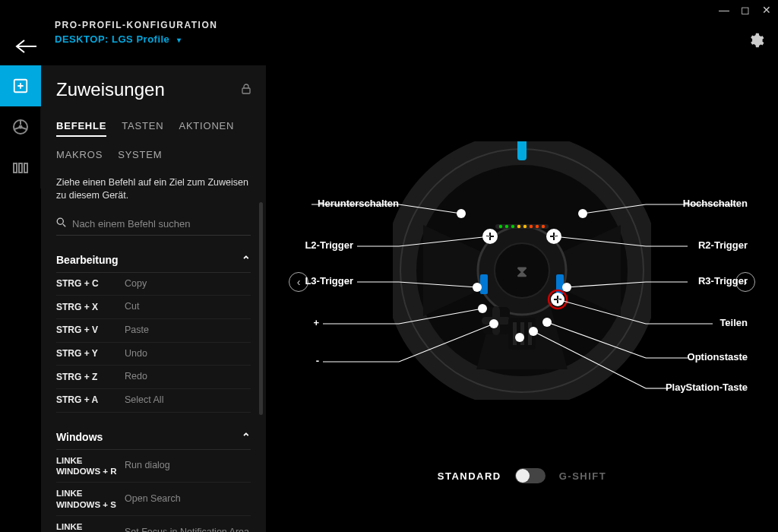 This screenshot has height=532, width=778. What do you see at coordinates (87, 260) in the screenshot?
I see `group-title: Bearbeitung` at bounding box center [87, 260].